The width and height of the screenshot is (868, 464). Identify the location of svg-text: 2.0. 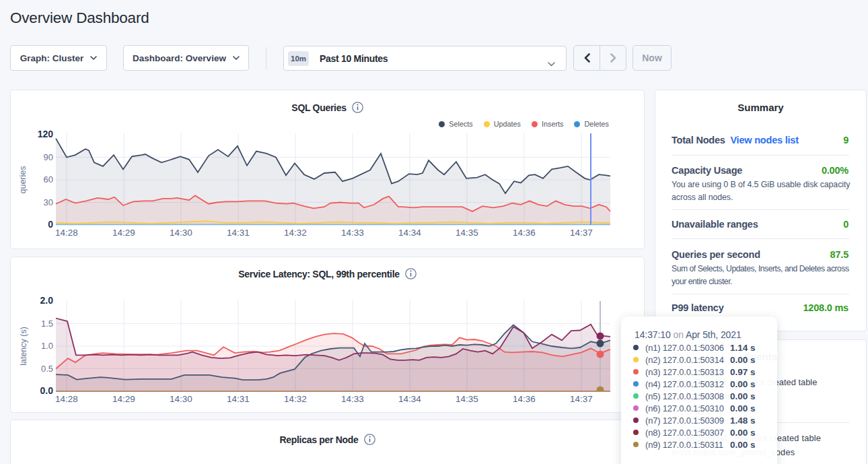
(47, 300).